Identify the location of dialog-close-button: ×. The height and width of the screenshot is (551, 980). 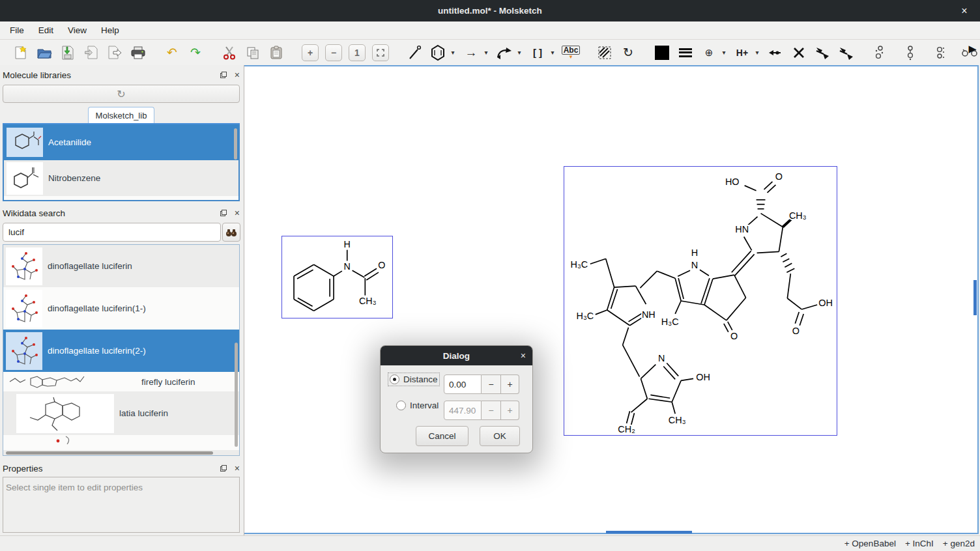
(523, 356).